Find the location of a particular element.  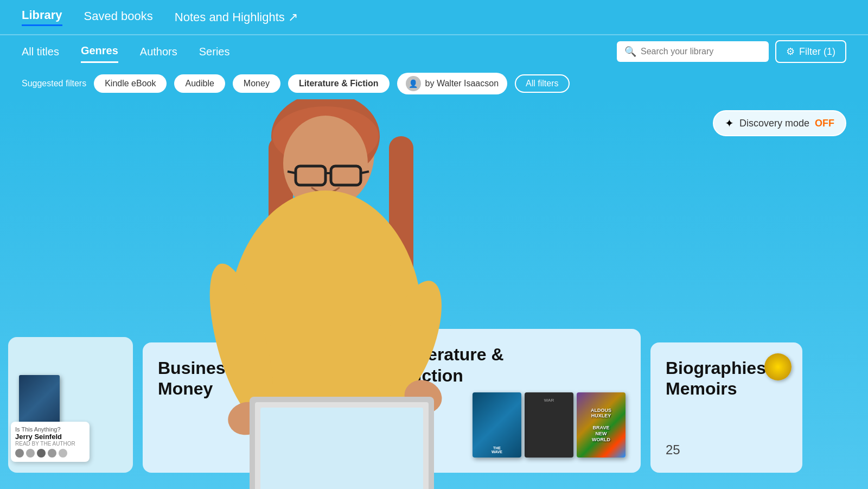

filter-chip-all-filters: All filters is located at coordinates (542, 84).